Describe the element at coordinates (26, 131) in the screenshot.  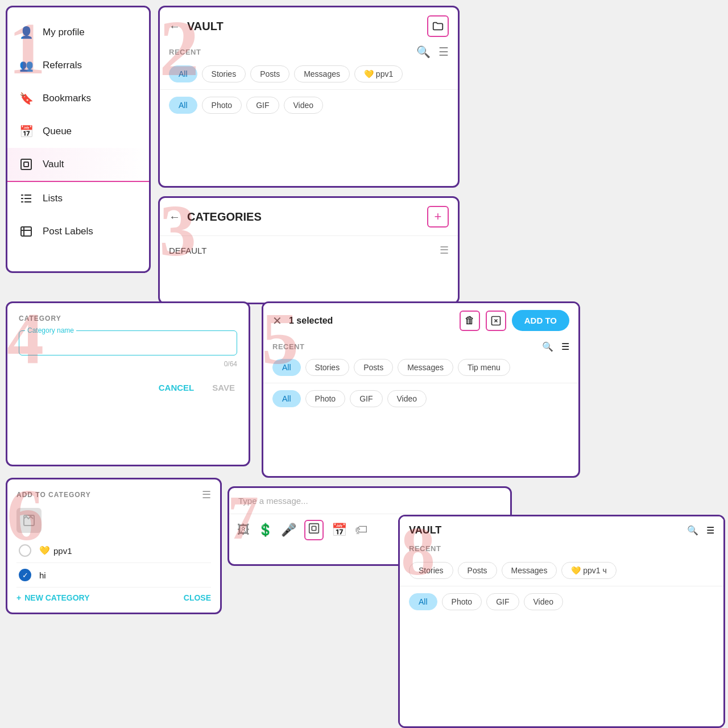
I see `queue-icon: 📅` at that location.